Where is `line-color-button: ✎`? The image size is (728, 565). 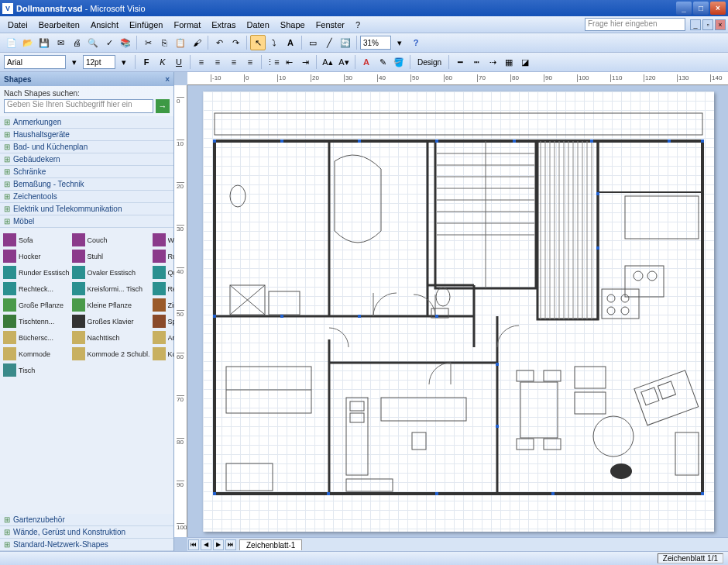
line-color-button: ✎ is located at coordinates (383, 62).